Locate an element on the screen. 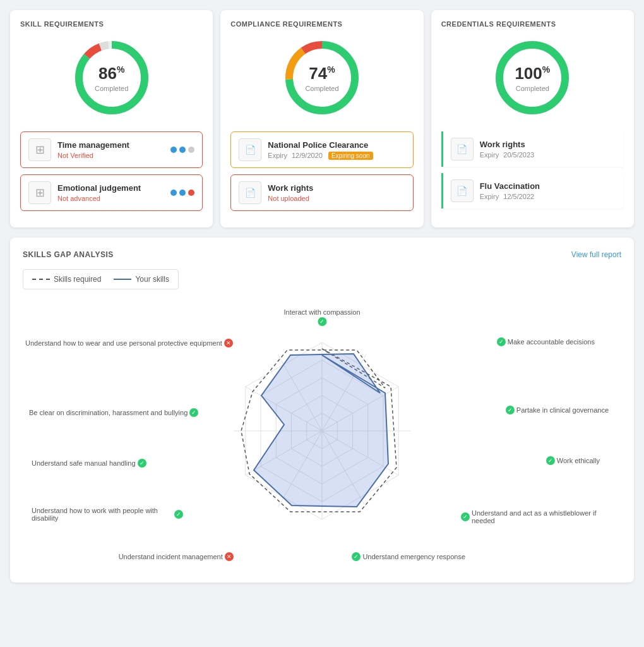 The image size is (644, 647). solid-line-icon is located at coordinates (122, 279).